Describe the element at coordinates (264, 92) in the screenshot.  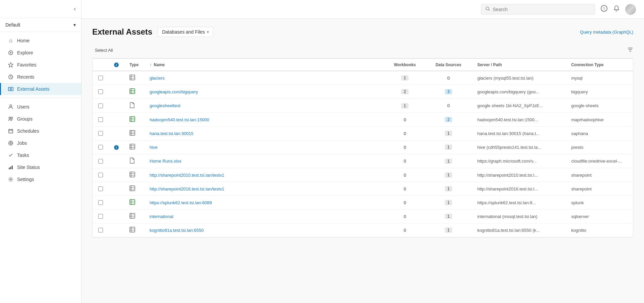
I see `row-name-cell: googleapis.com/bigquery` at that location.